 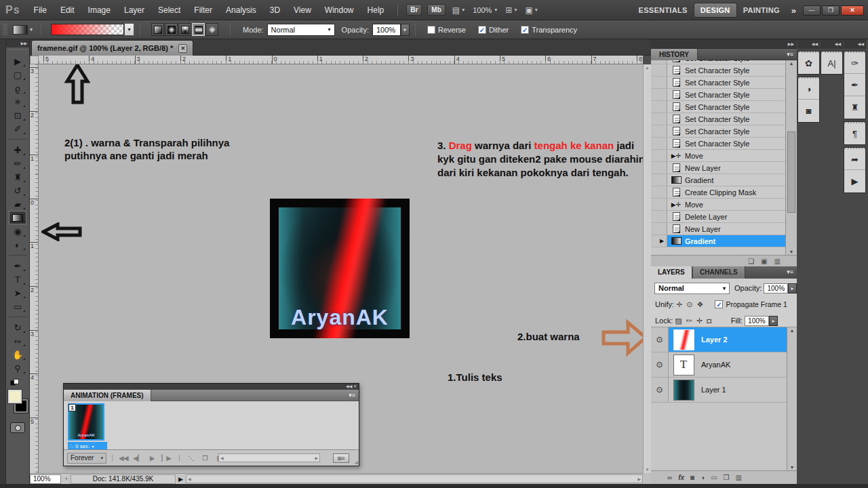 What do you see at coordinates (18, 327) in the screenshot?
I see `tool-3d-rotate: ↻` at bounding box center [18, 327].